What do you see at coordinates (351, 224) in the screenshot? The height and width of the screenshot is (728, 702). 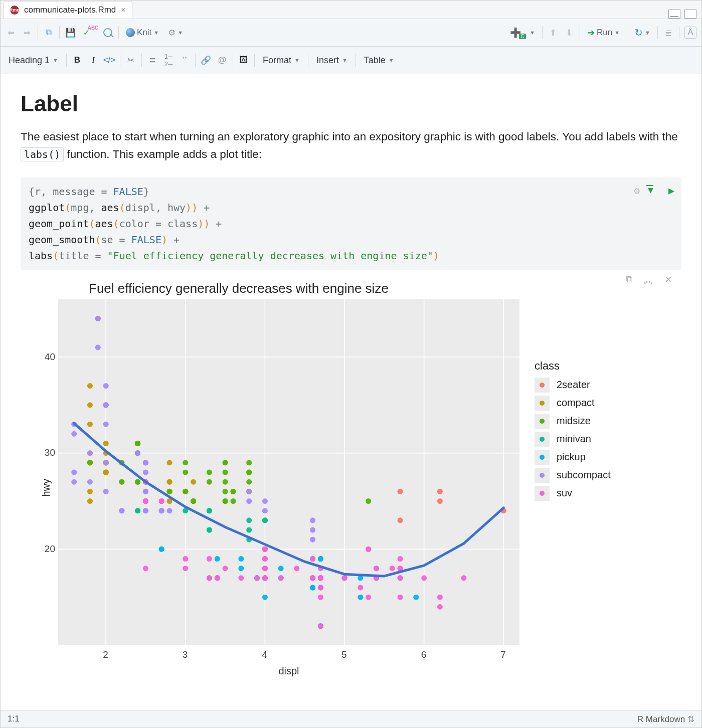 I see `code-chunk: ⚙ ▼ ▶ {r, message = FALSE}ggplot(mpg, ae…` at bounding box center [351, 224].